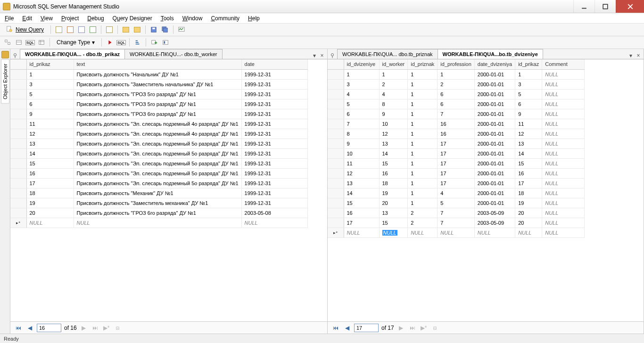  I want to click on cell: Присвоить должность "ГРОЗ 6го разряда" Д…, so click(157, 114).